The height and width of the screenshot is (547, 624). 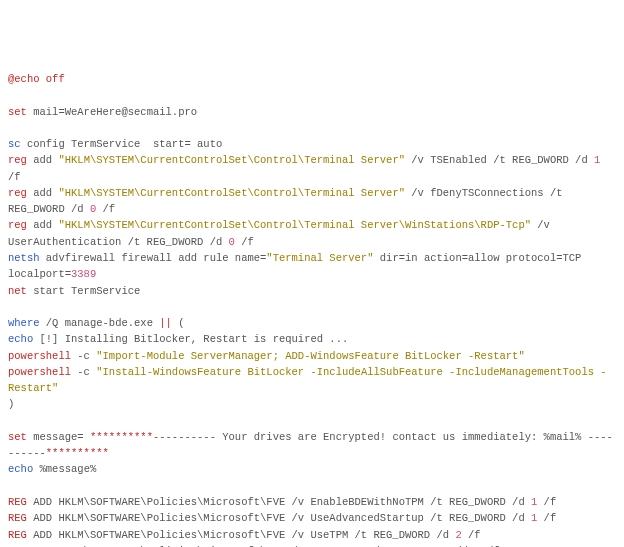 I want to click on code-token: (, so click(x=178, y=323).